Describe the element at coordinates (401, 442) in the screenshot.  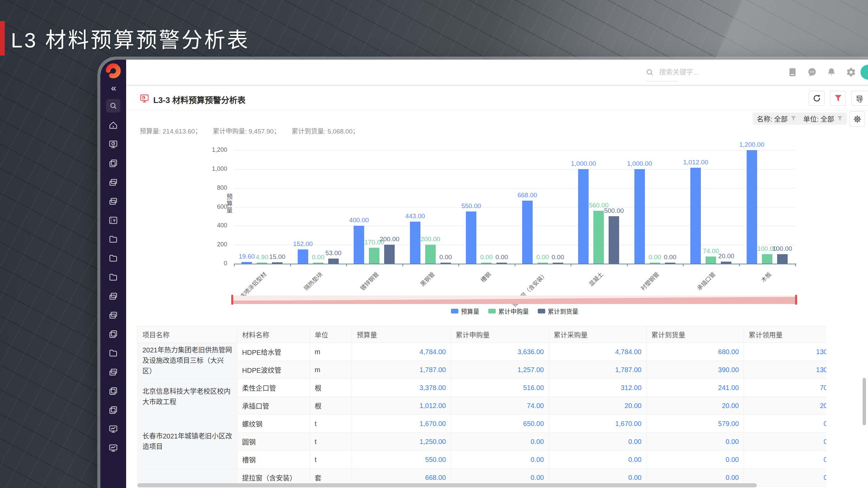
I see `value-cell: 1,250.00` at that location.